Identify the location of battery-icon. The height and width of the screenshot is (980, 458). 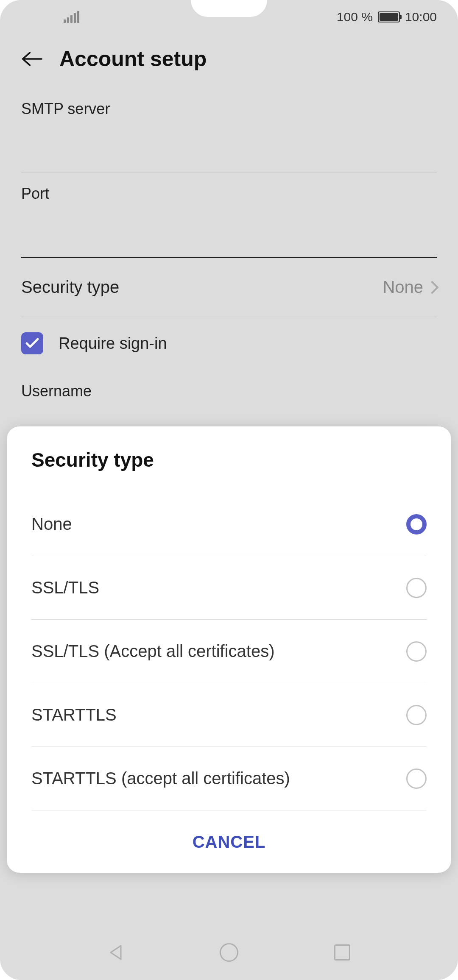
(389, 17).